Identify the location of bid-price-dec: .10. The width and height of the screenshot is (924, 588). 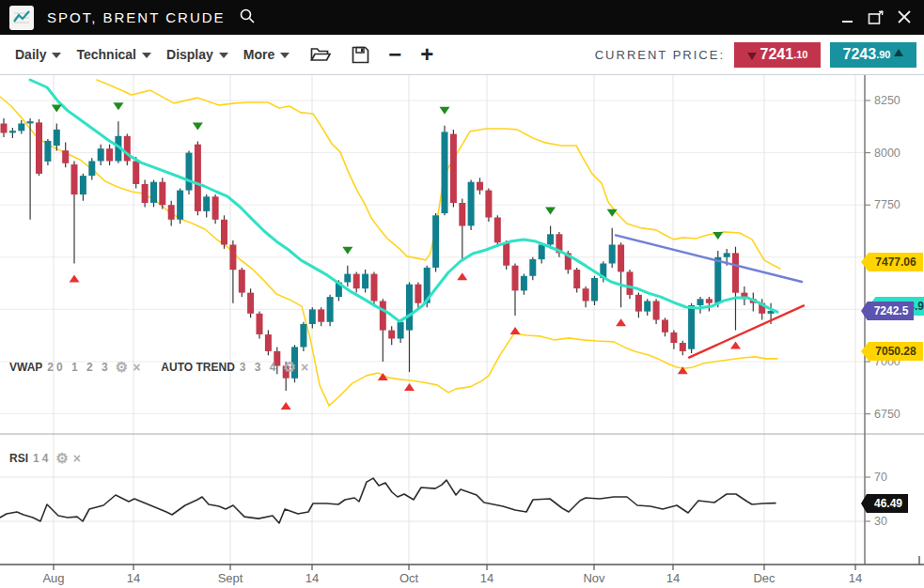
(801, 54).